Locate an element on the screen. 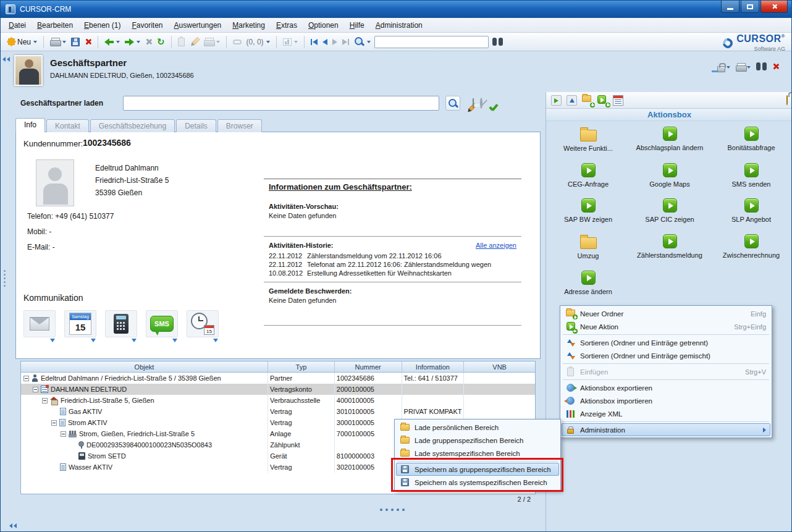  menu-datei: Datei is located at coordinates (17, 25).